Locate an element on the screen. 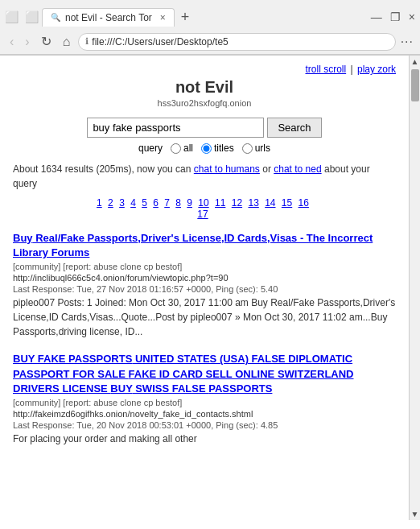  page-7: 7 is located at coordinates (167, 203).